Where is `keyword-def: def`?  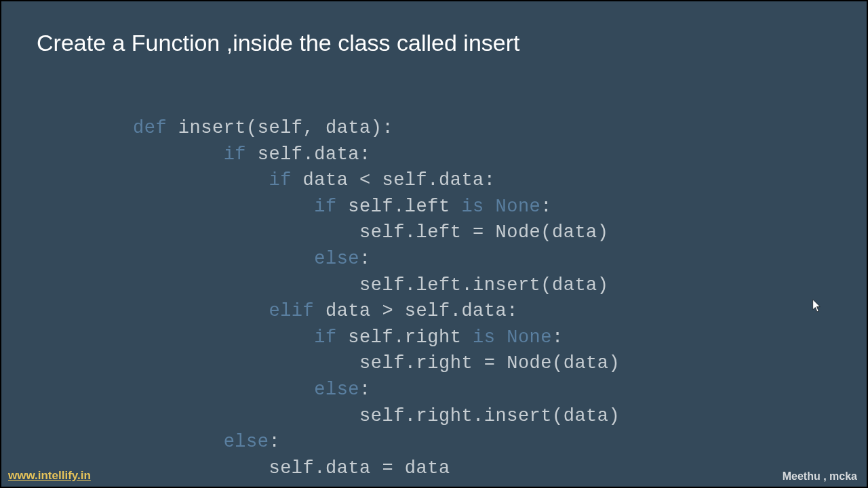
keyword-def: def is located at coordinates (150, 128).